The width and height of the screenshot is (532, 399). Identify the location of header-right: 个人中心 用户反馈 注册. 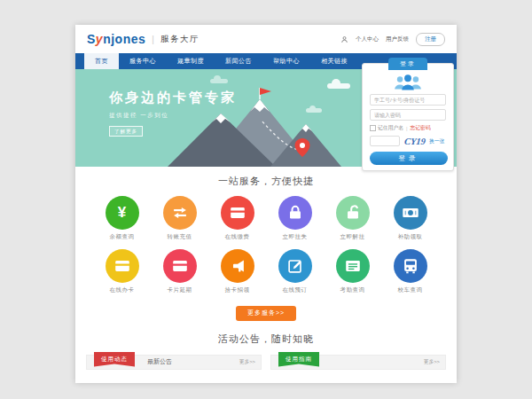
(393, 39).